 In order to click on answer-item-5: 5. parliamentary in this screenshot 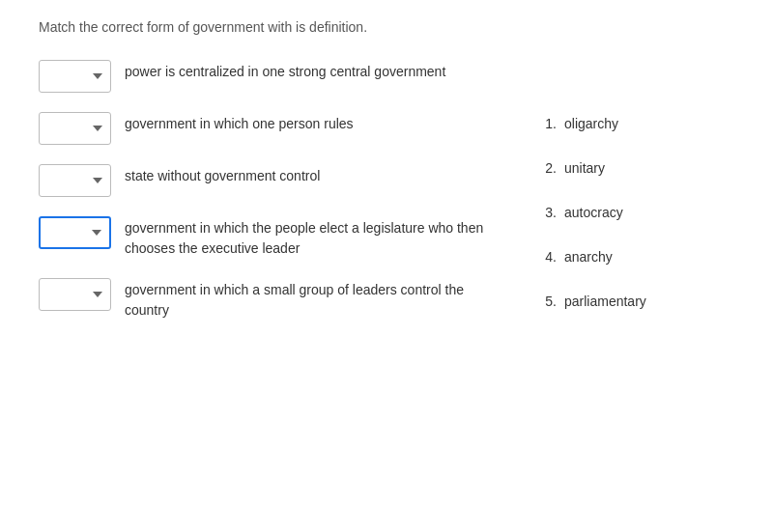, I will do `click(638, 307)`.